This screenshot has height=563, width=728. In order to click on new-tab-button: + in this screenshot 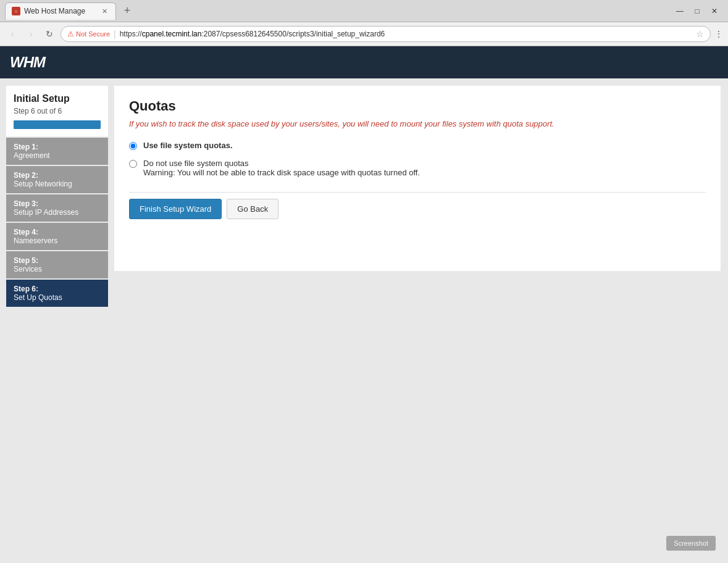, I will do `click(127, 11)`.